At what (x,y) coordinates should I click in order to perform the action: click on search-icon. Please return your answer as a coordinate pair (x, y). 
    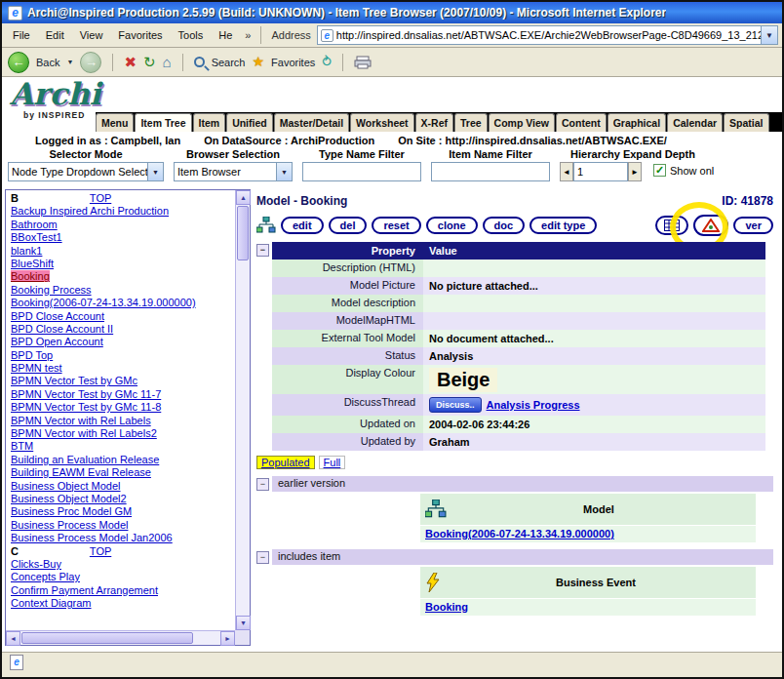
    Looking at the image, I should click on (199, 62).